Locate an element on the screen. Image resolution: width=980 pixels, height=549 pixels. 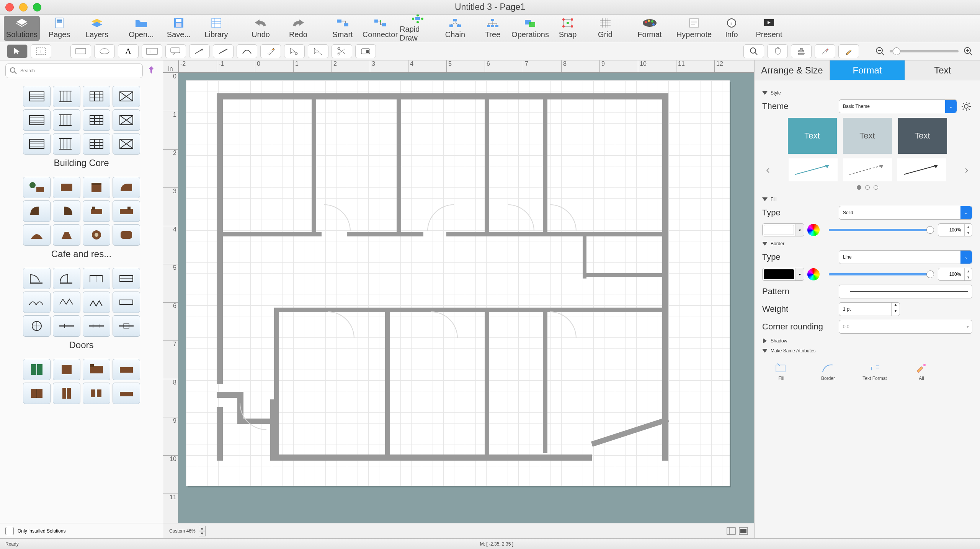
zoom-slider is located at coordinates (924, 51).